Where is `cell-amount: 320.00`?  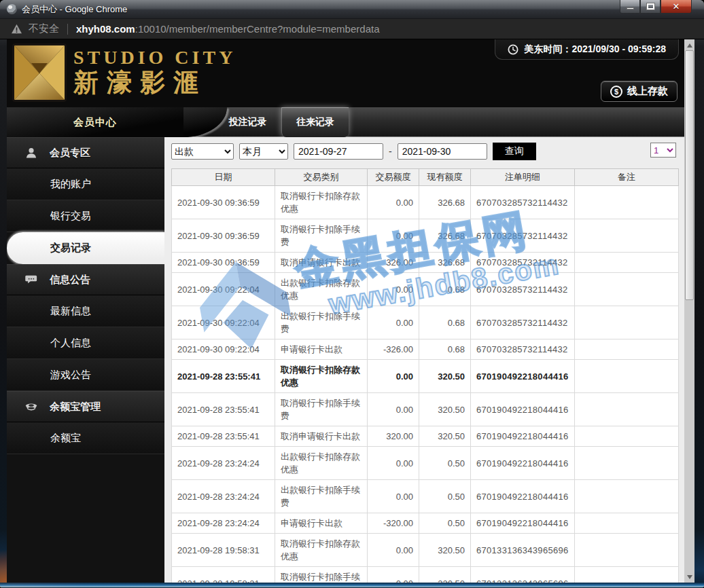 cell-amount: 320.00 is located at coordinates (393, 437).